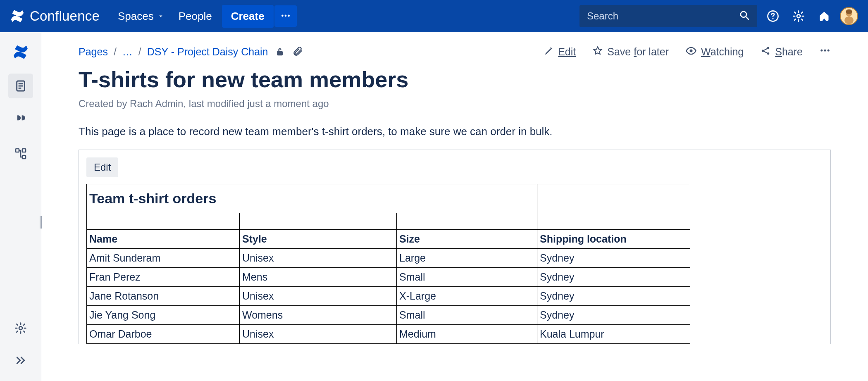 The width and height of the screenshot is (868, 381). What do you see at coordinates (389, 239) in the screenshot?
I see `table-header-row: Name Style Size Shipping location` at bounding box center [389, 239].